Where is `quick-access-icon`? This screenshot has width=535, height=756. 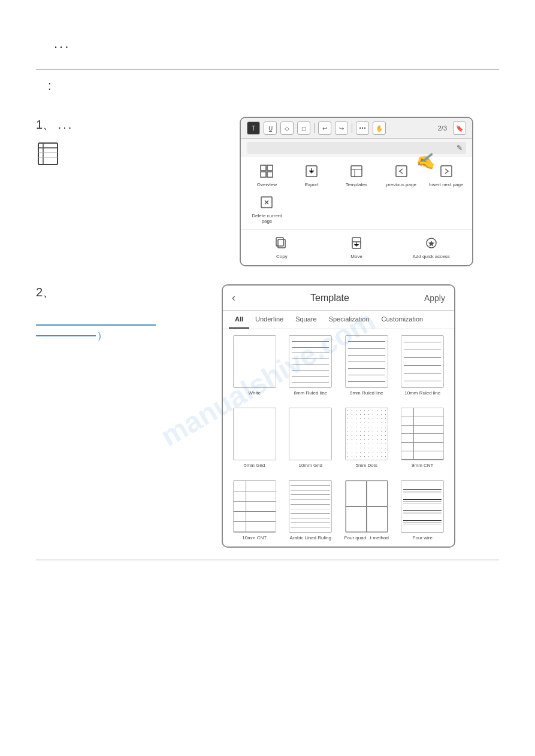 quick-access-icon is located at coordinates (431, 243).